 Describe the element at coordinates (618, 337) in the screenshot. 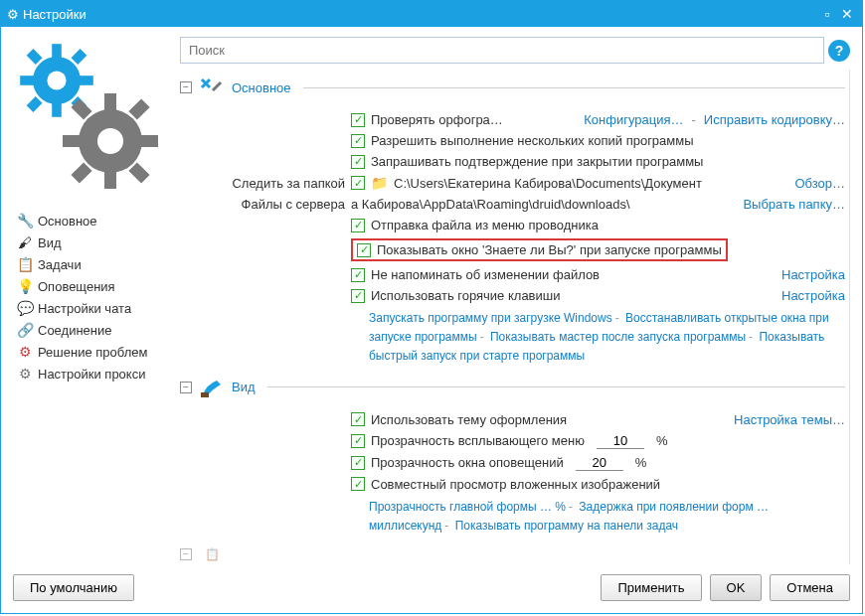

I see `hint-show-wizard: Показывать мастер после запуска программ…` at that location.